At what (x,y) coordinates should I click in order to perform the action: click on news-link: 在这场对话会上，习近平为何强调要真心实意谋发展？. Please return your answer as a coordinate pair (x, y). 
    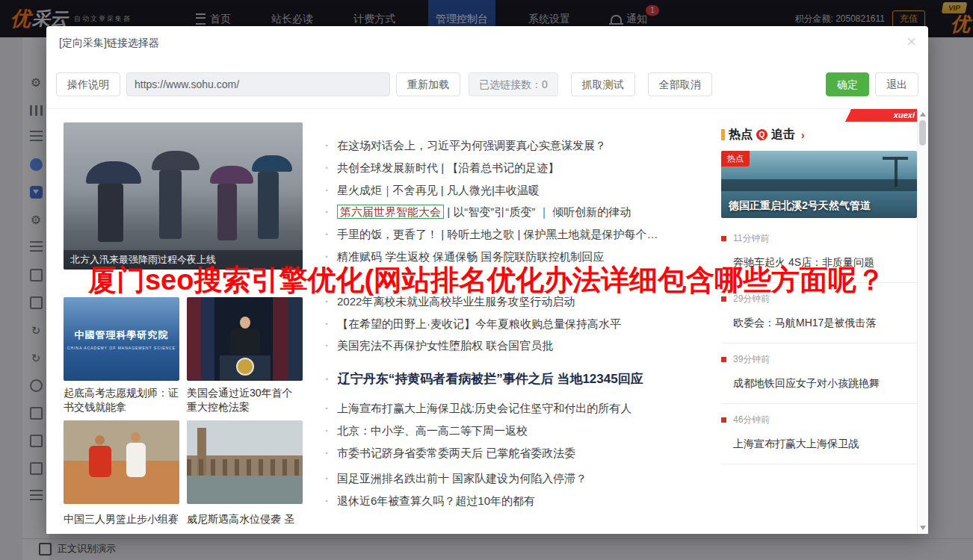
    Looking at the image, I should click on (466, 146).